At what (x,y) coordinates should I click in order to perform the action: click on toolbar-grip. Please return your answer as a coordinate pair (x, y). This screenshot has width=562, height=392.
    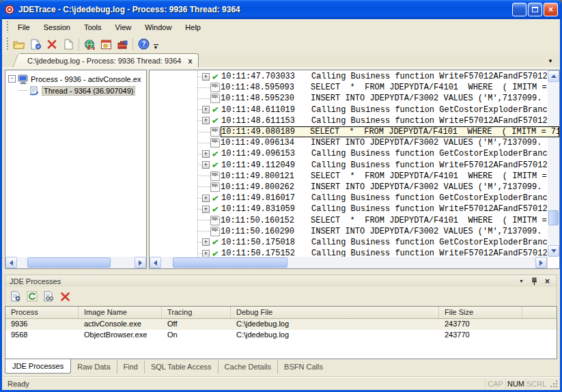
    Looking at the image, I should click on (7, 44).